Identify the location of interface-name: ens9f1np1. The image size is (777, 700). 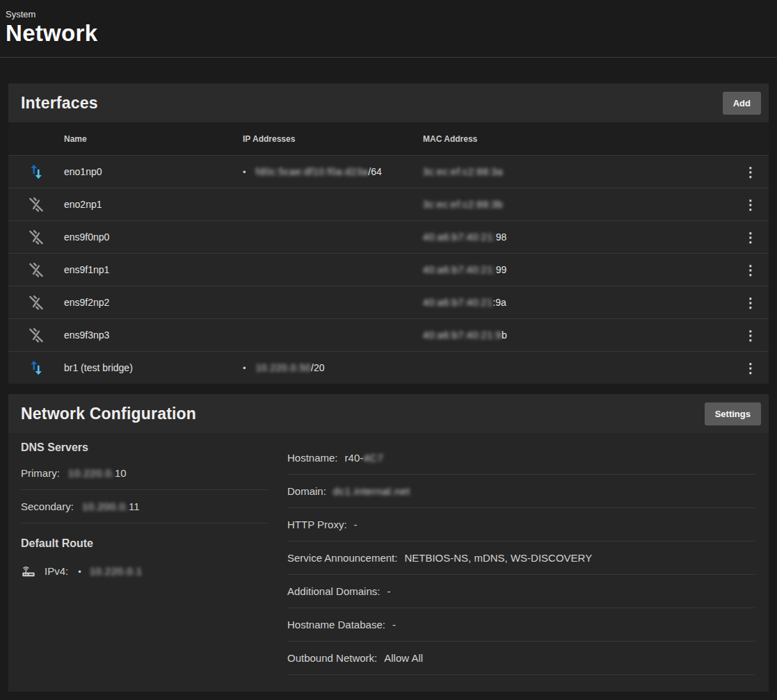
(153, 270).